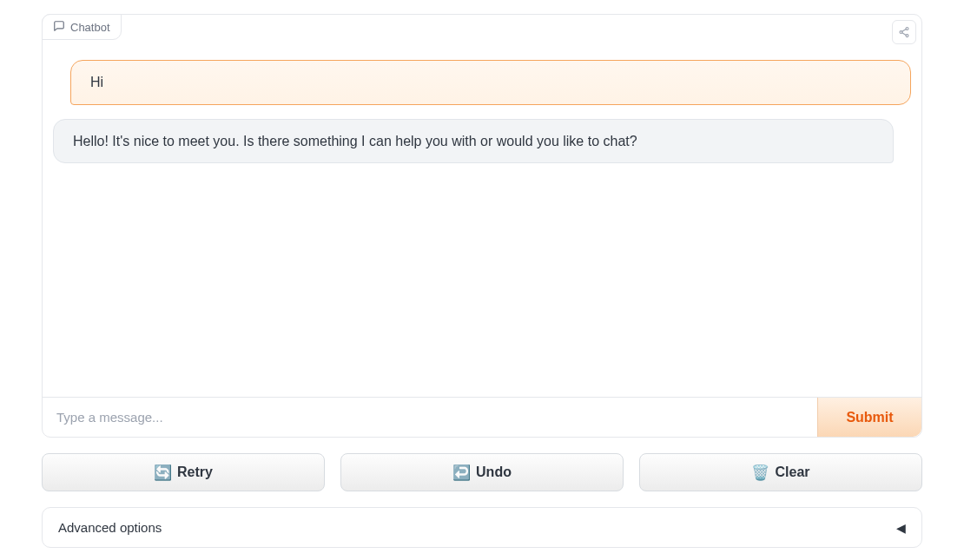 Image resolution: width=964 pixels, height=560 pixels. Describe the element at coordinates (904, 32) in the screenshot. I see `share-icon` at that location.